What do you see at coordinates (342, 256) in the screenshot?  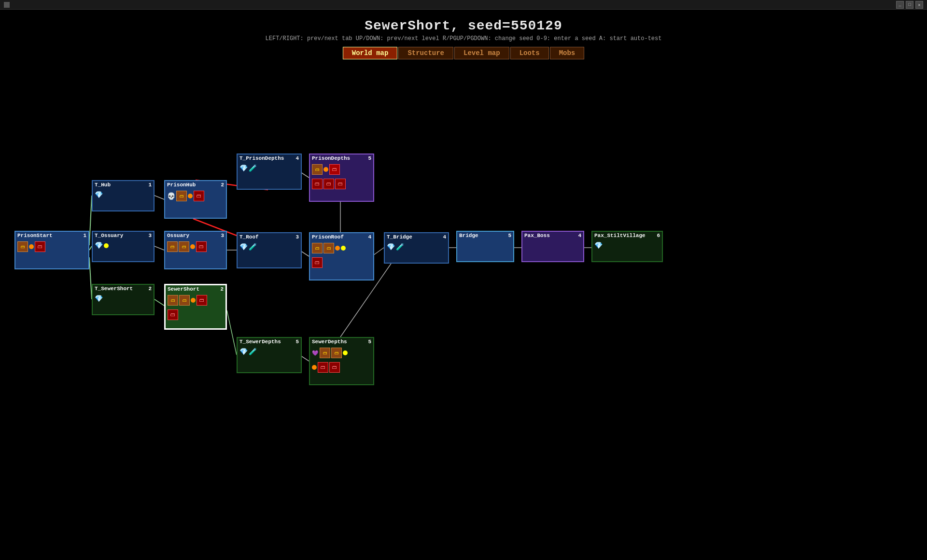 I see `node-prison-roof: PrisonRoof 4 🗃 🗃 🗃` at bounding box center [342, 256].